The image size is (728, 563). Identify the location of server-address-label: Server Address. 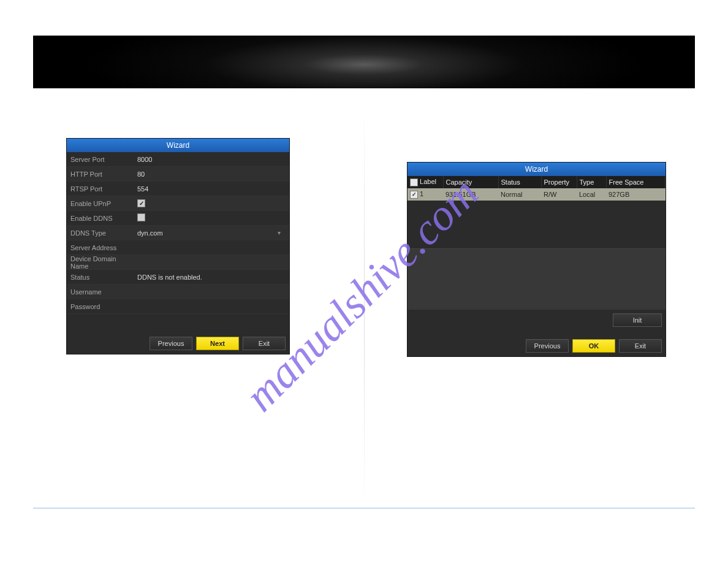
(103, 248).